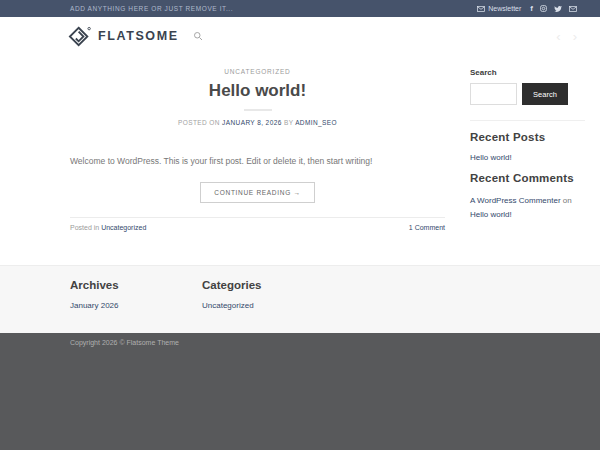  Describe the element at coordinates (558, 36) in the screenshot. I see `prev-arrow-icon: ‹` at that location.